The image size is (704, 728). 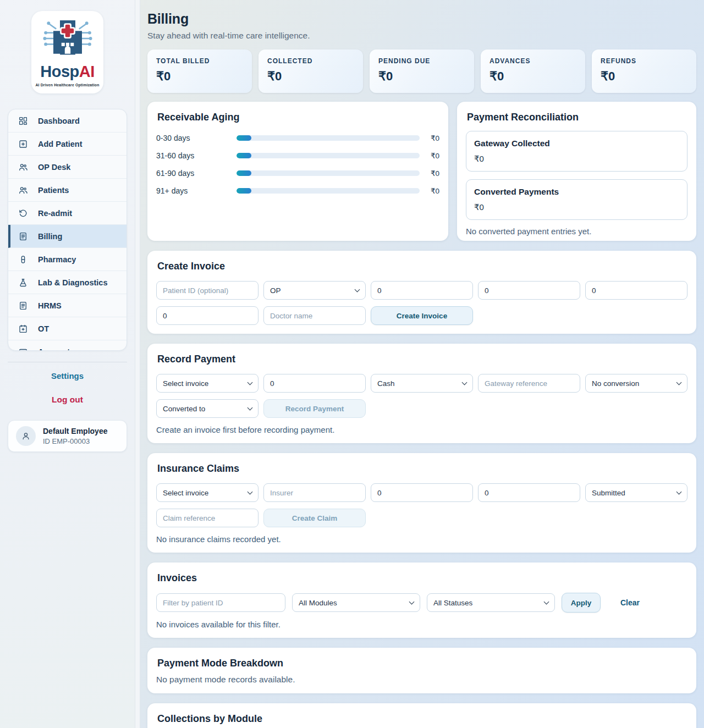 What do you see at coordinates (67, 52) in the screenshot?
I see `brand-logo: HospAI AI Driven Healthcare Optimization` at bounding box center [67, 52].